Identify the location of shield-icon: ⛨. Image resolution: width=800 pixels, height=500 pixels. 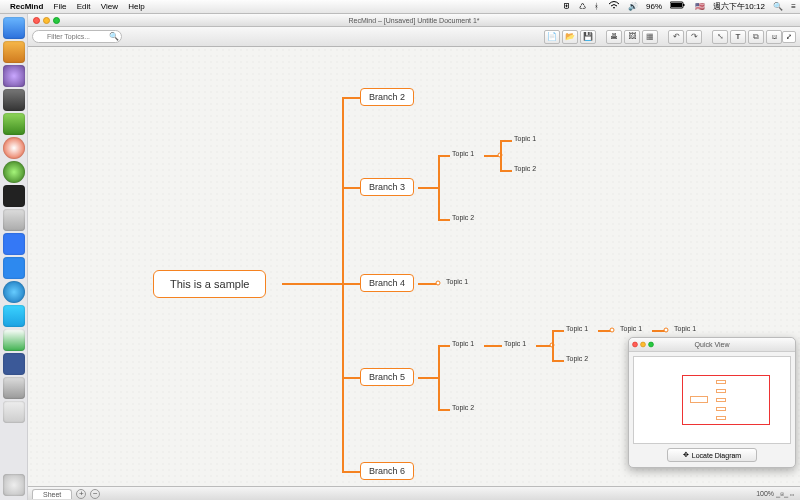
(567, 6).